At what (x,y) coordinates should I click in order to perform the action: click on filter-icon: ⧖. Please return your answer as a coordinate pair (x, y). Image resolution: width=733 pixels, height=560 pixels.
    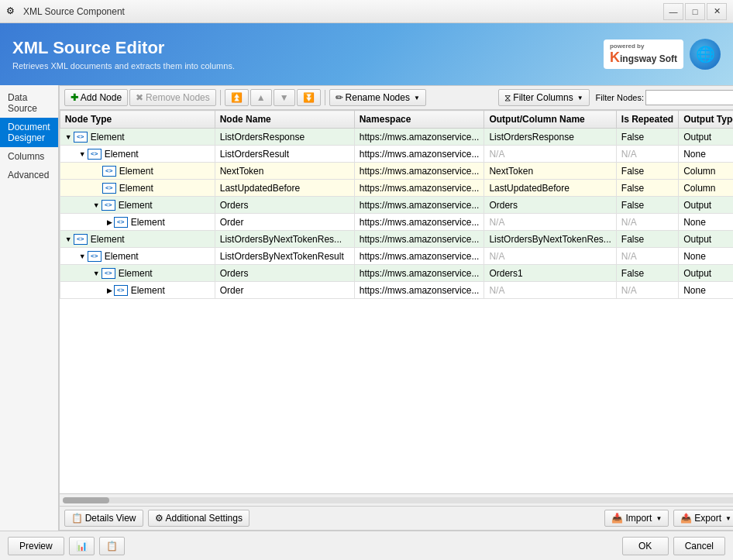
    Looking at the image, I should click on (508, 98).